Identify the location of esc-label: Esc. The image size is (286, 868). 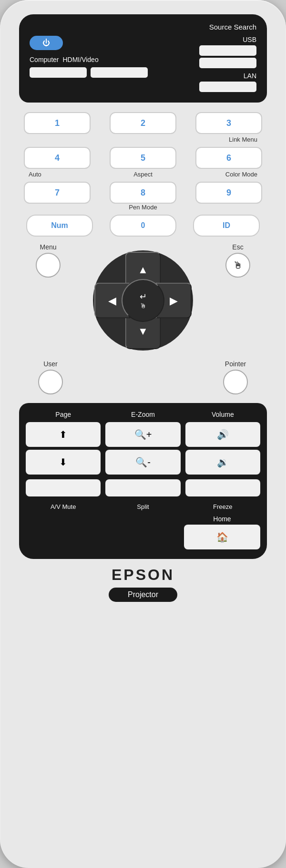
(237, 247).